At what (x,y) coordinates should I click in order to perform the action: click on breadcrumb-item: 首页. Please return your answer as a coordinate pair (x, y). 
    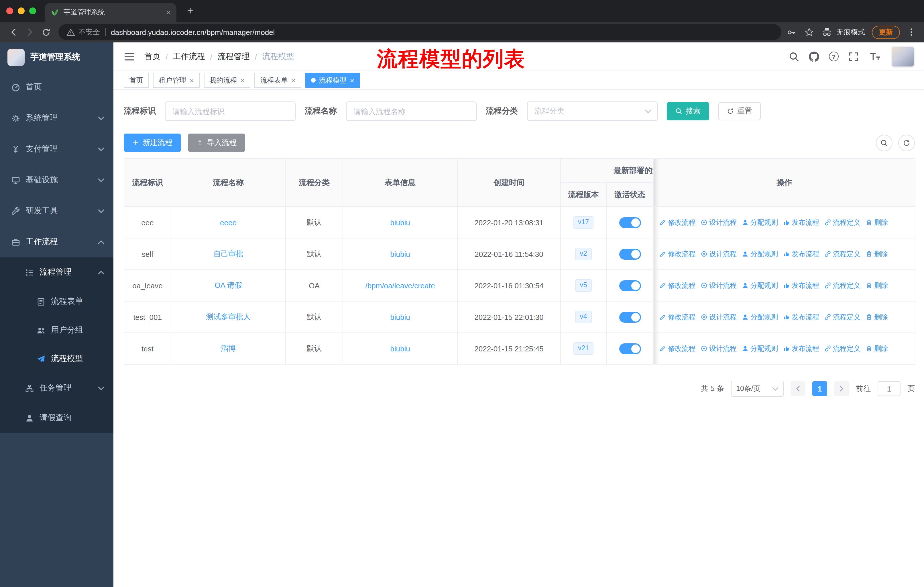
    Looking at the image, I should click on (152, 57).